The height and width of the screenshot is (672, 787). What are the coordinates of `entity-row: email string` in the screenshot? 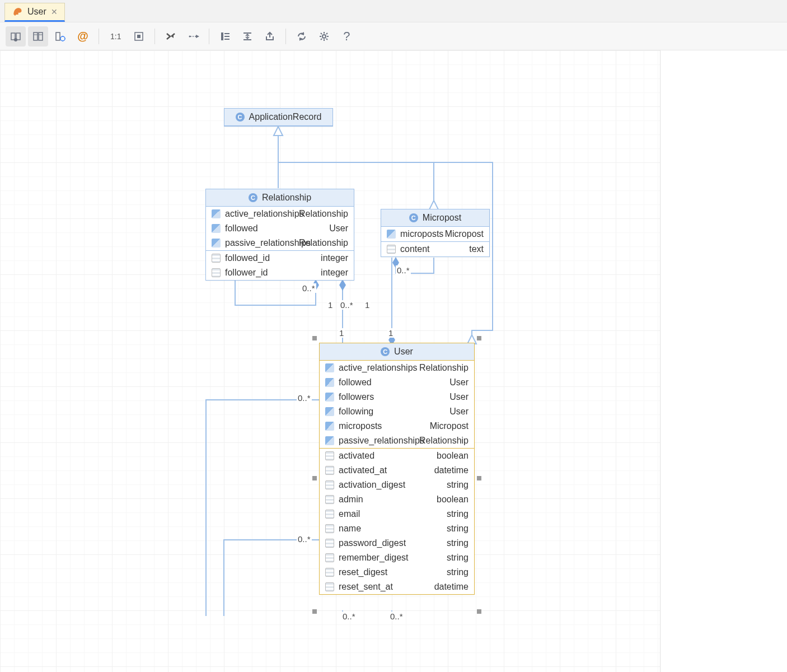 It's located at (397, 514).